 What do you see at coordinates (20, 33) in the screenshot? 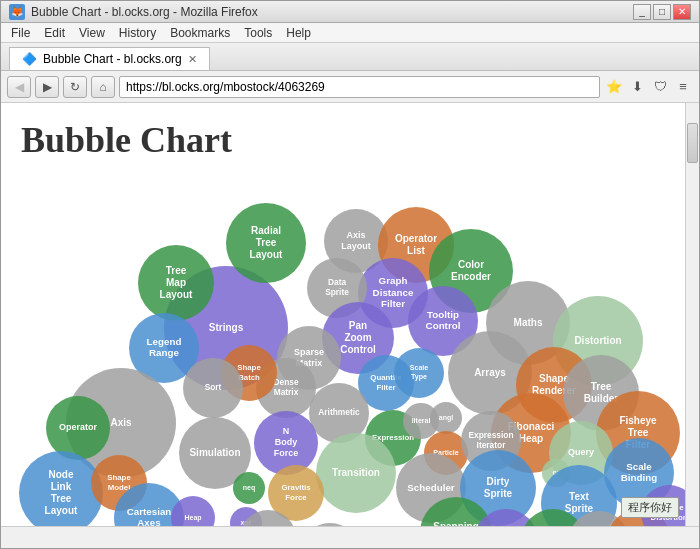
I see `menu-file: File` at bounding box center [20, 33].